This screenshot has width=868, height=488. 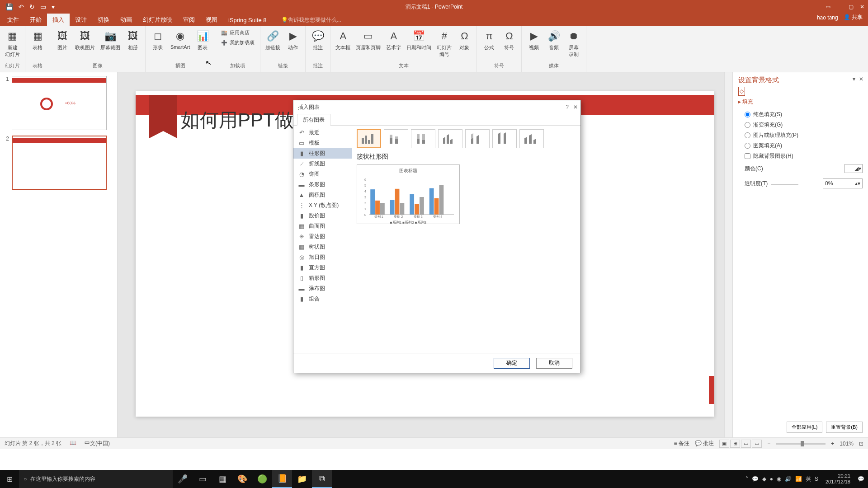 What do you see at coordinates (365, 209) in the screenshot?
I see `svg-text: 1` at bounding box center [365, 209].